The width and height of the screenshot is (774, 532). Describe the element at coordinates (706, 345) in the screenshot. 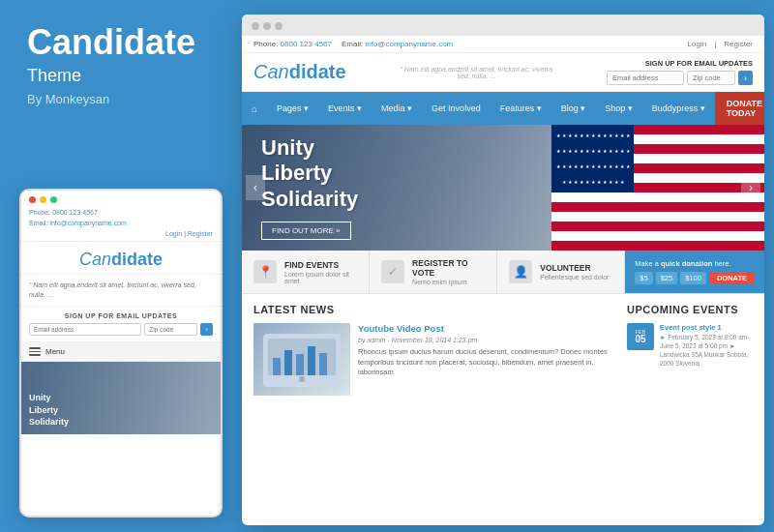

I see `event-info: Event post style 1 ► February 5, 2023 at…` at that location.